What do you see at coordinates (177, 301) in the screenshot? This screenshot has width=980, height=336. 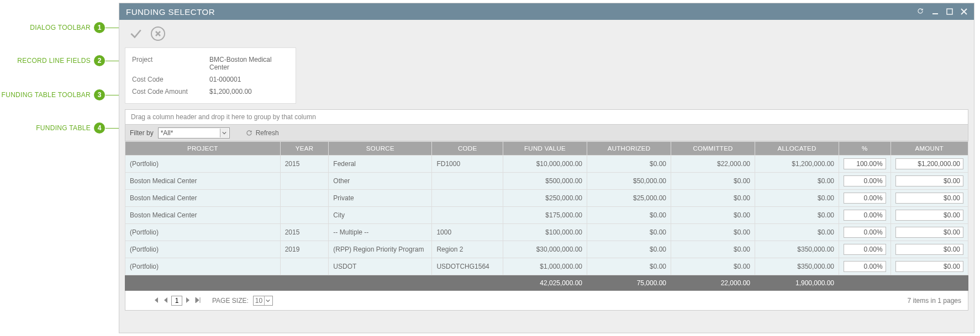 I see `page-input` at bounding box center [177, 301].